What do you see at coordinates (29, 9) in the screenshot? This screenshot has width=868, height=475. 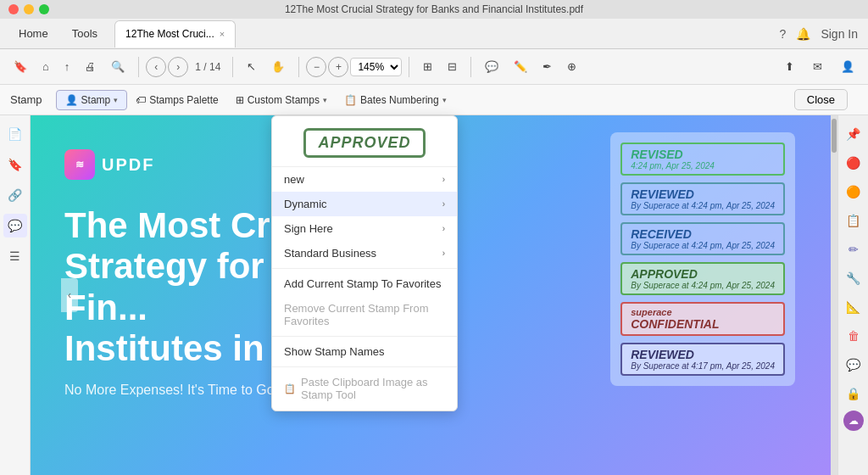 I see `minimize-window-btn` at bounding box center [29, 9].